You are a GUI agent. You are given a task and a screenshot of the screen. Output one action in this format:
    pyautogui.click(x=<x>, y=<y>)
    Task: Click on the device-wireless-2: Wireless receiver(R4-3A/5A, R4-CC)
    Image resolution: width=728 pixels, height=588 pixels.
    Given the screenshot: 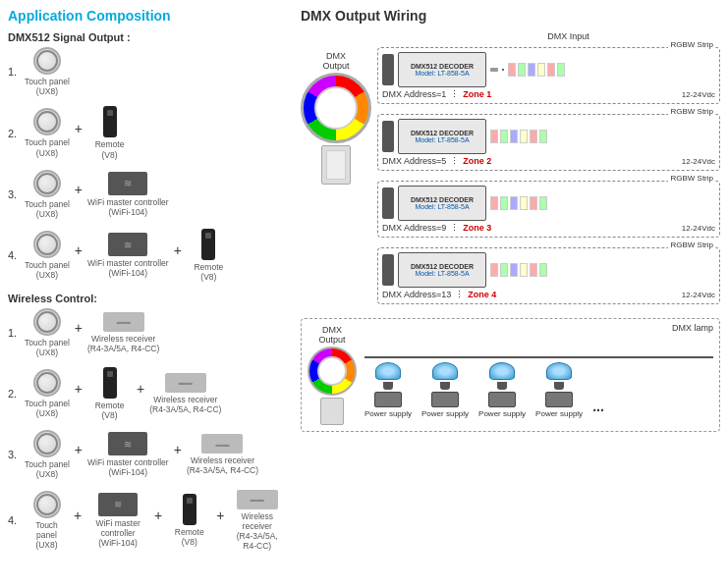 What is the action you would take?
    pyautogui.click(x=185, y=394)
    